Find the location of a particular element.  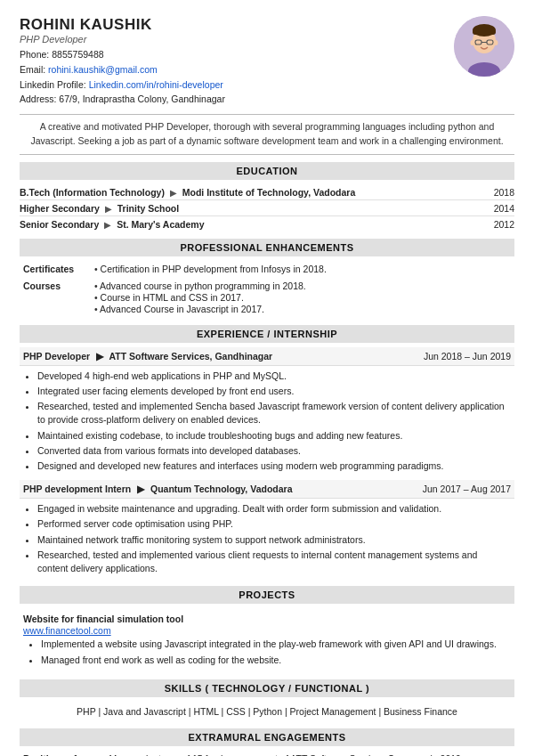

exp-job-2-arrow: ▶ is located at coordinates (141, 489).